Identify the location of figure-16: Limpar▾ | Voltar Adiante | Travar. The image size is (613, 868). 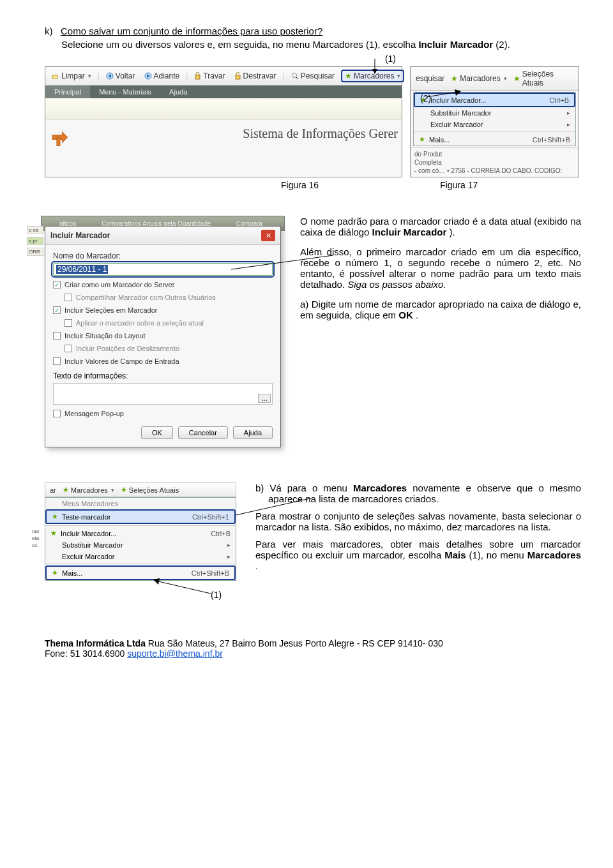
(223, 122).